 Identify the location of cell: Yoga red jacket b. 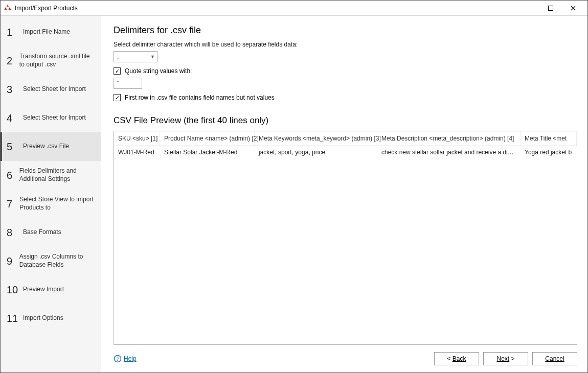
(549, 152).